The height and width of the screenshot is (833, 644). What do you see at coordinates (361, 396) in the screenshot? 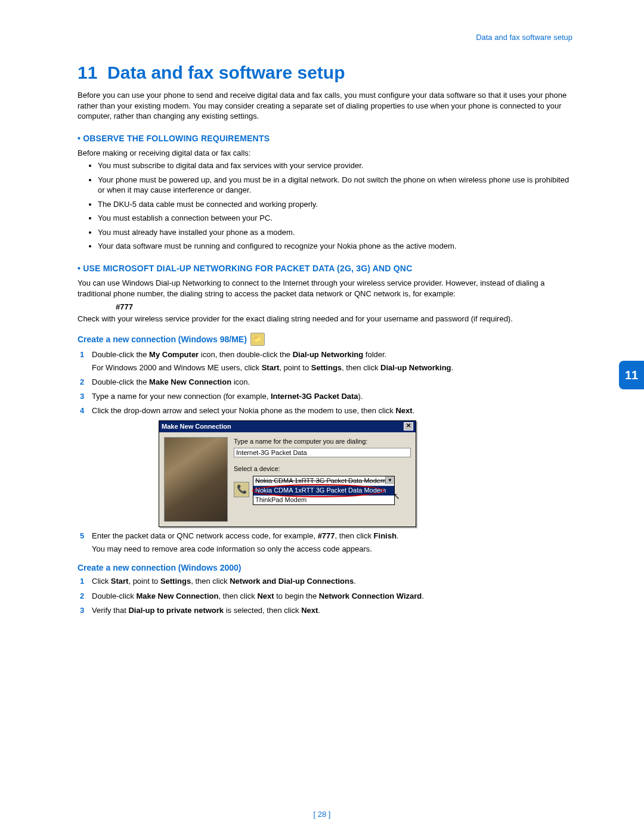
I see `t: ).` at bounding box center [361, 396].